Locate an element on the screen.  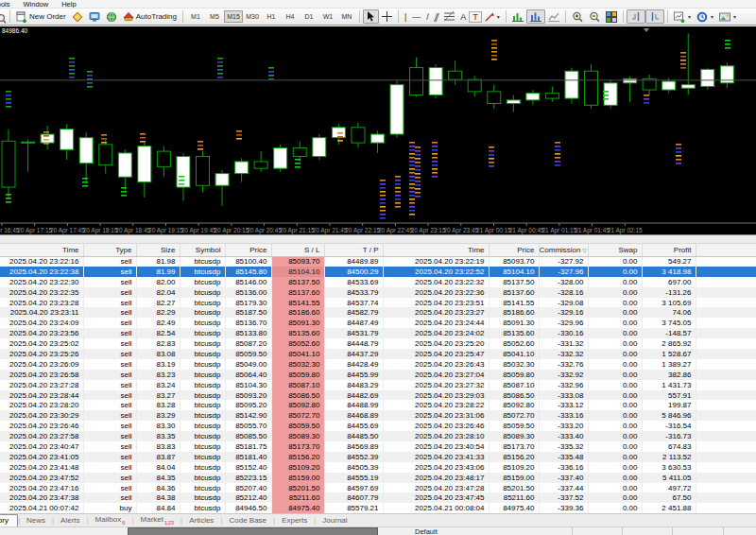
history-row: 2025.04.20 23:22:30sell82.00btcusdp85146… is located at coordinates (378, 282).